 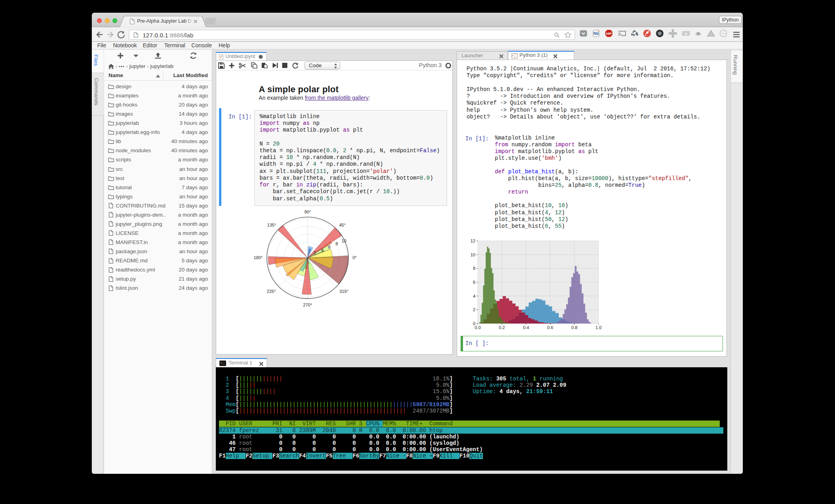 I want to click on svg-text: 12, so click(x=473, y=241).